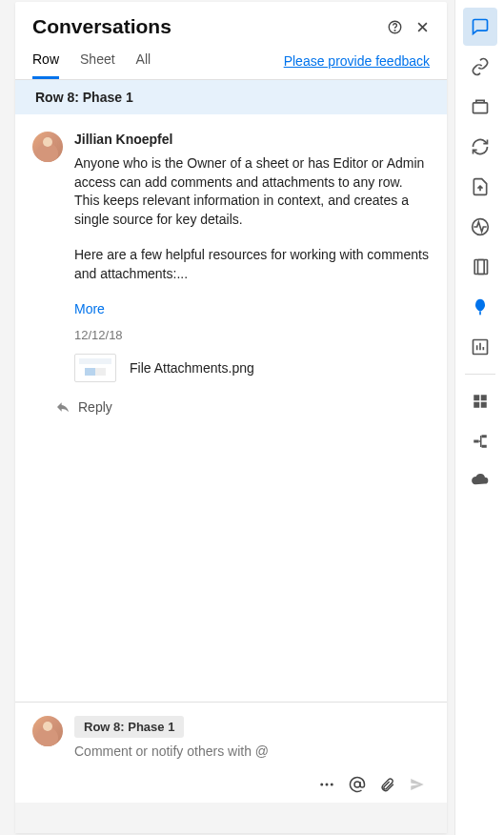 The image size is (504, 835). I want to click on connector-icon, so click(480, 441).